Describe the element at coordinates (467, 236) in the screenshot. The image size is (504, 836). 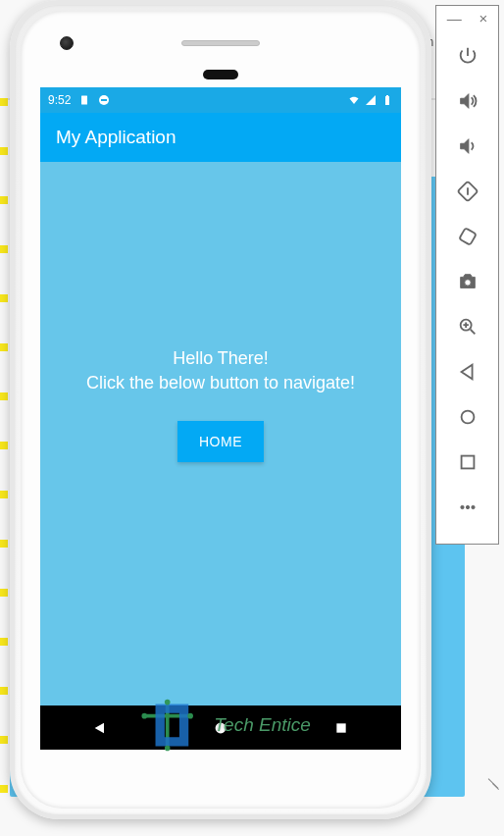
I see `rotate-right-button` at that location.